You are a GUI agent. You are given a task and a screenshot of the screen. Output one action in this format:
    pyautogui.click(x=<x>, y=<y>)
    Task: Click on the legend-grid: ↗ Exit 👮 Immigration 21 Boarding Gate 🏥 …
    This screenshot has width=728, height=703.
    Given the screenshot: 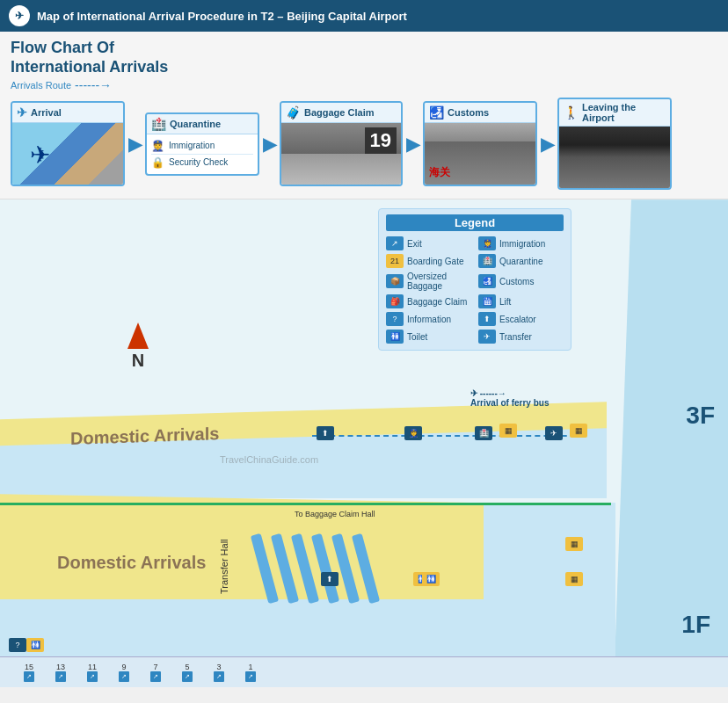 What is the action you would take?
    pyautogui.click(x=475, y=290)
    